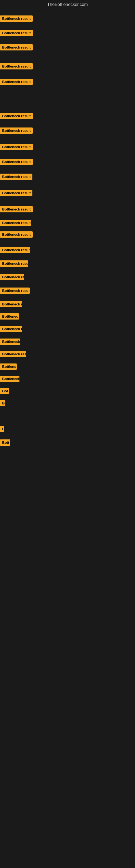  What do you see at coordinates (8, 367) in the screenshot?
I see `bottleneck-item-24: Bottlens` at bounding box center [8, 367].